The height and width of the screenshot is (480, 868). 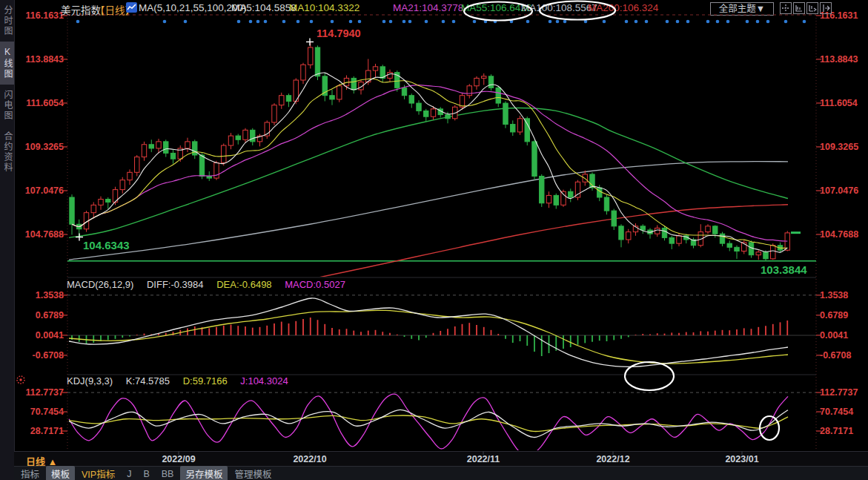 What do you see at coordinates (205, 381) in the screenshot?
I see `kdj-d-value: D:59.7166` at bounding box center [205, 381].